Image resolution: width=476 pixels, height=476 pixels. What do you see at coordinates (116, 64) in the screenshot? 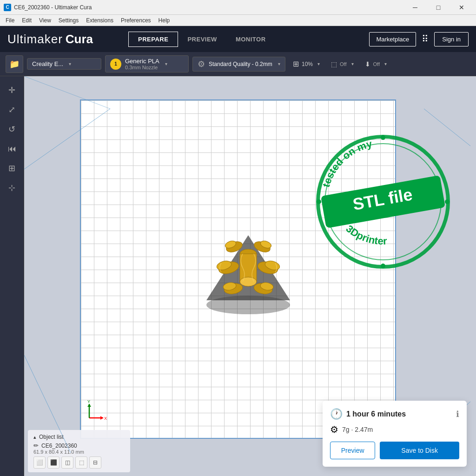
I see `material-num: 1` at bounding box center [116, 64].